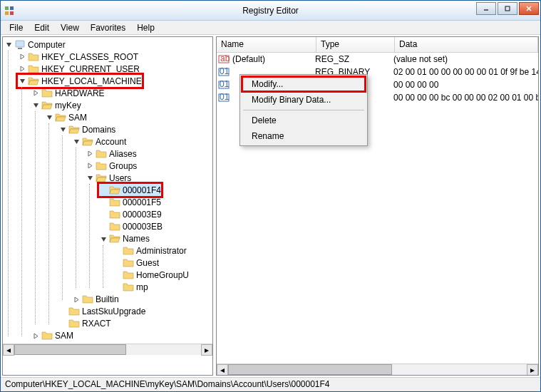  Describe the element at coordinates (486, 9) in the screenshot. I see `minimize-button` at that location.